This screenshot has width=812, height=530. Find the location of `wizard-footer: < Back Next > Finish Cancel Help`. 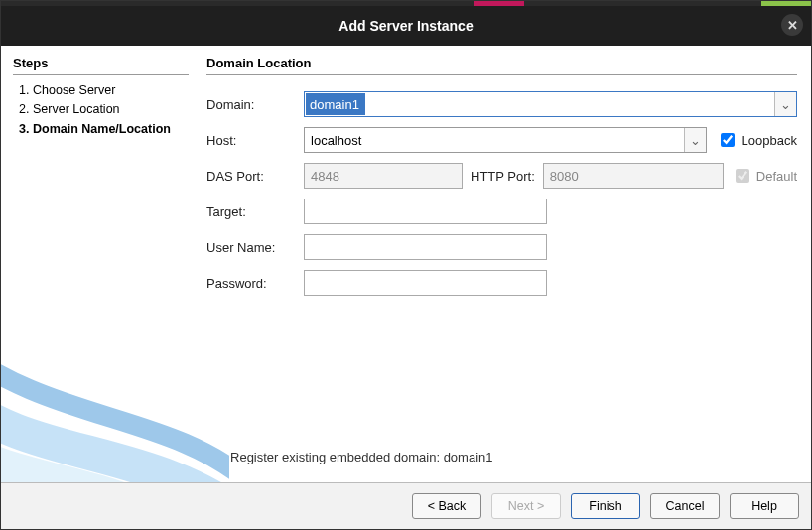

wizard-footer: < Back Next > Finish Cancel Help is located at coordinates (406, 506).